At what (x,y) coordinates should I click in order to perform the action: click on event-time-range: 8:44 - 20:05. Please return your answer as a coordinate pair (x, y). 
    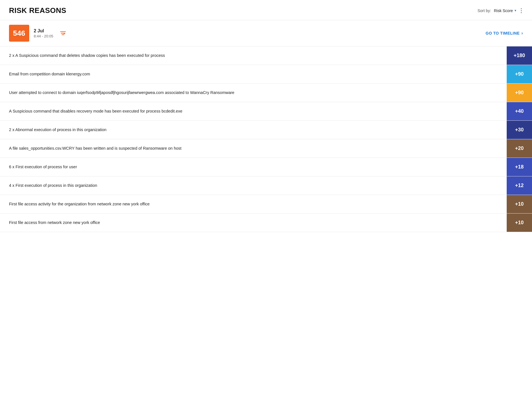
    Looking at the image, I should click on (43, 36).